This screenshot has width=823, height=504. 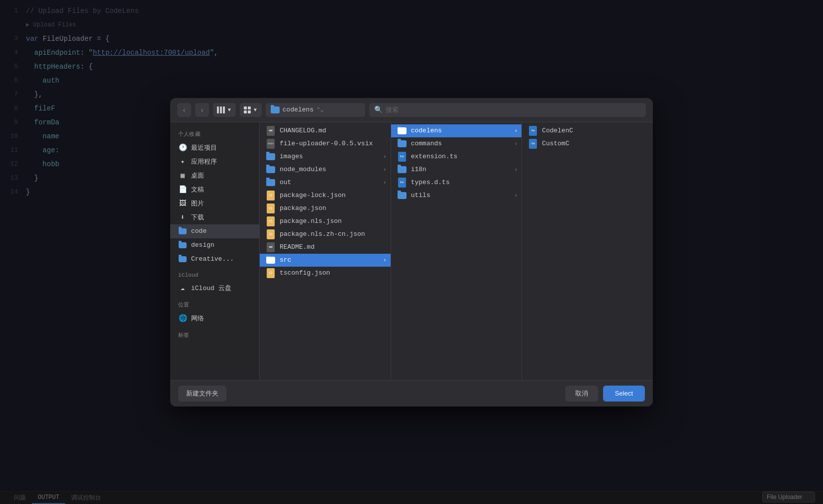 I want to click on sidebar-section-tags: 标签, so click(x=215, y=335).